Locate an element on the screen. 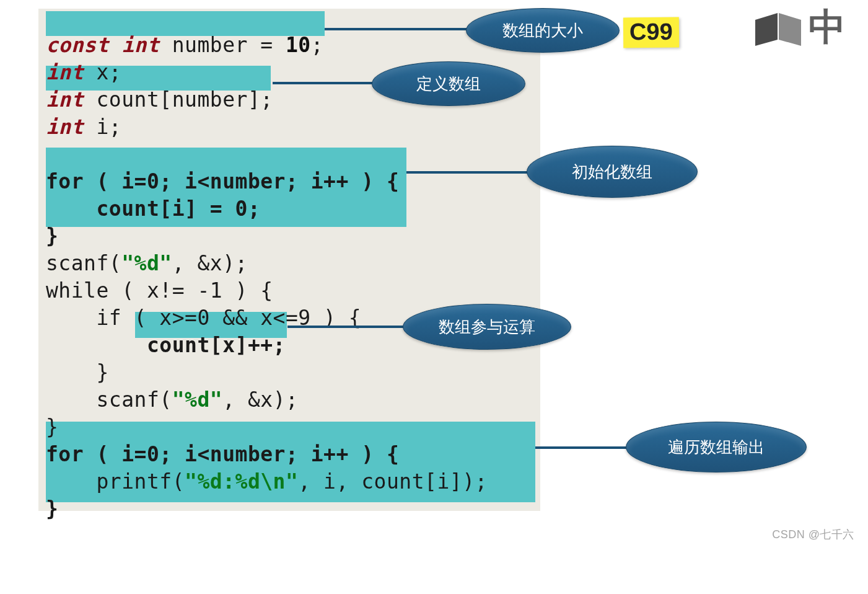 This screenshot has height=594, width=868. callout-define-array: 定义数组 is located at coordinates (449, 84).